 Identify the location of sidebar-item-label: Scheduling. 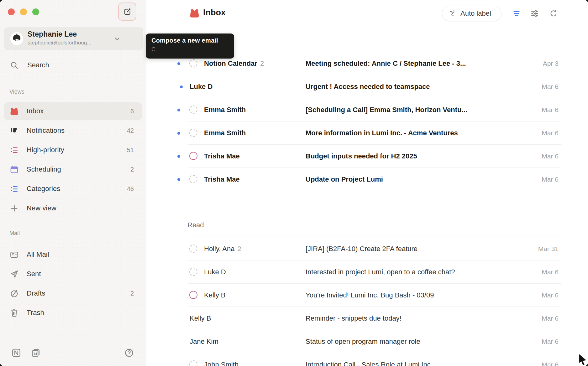
(44, 169).